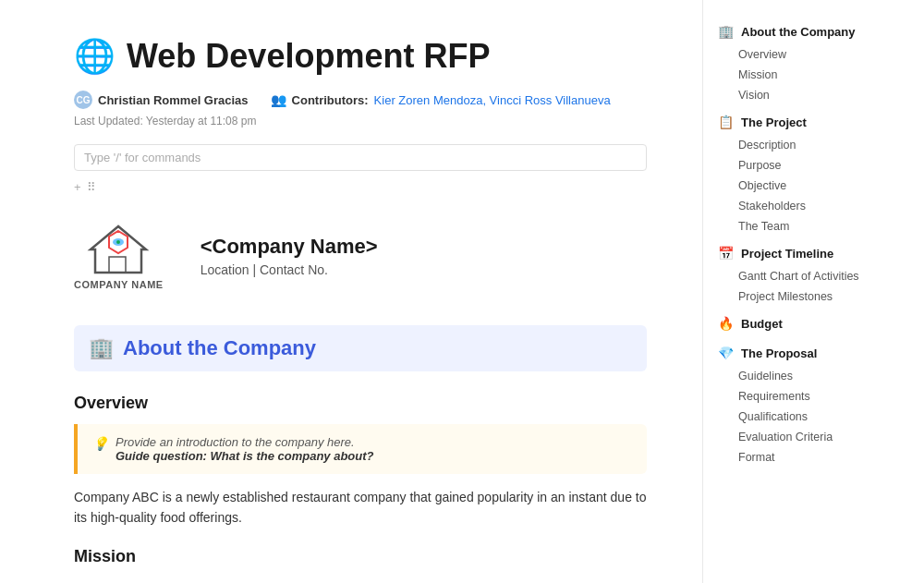  I want to click on toc-item-vision: Vision, so click(813, 95).